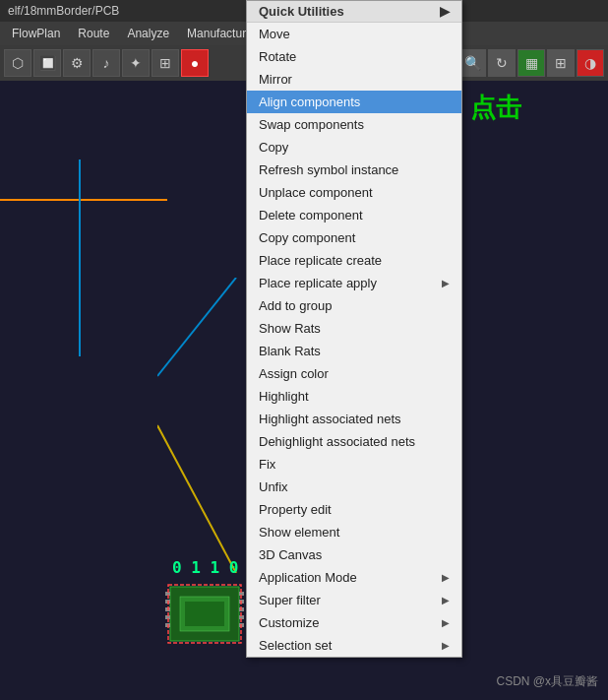 This screenshot has width=608, height=700. What do you see at coordinates (165, 63) in the screenshot?
I see `toolbar-btn-6: ⊞` at bounding box center [165, 63].